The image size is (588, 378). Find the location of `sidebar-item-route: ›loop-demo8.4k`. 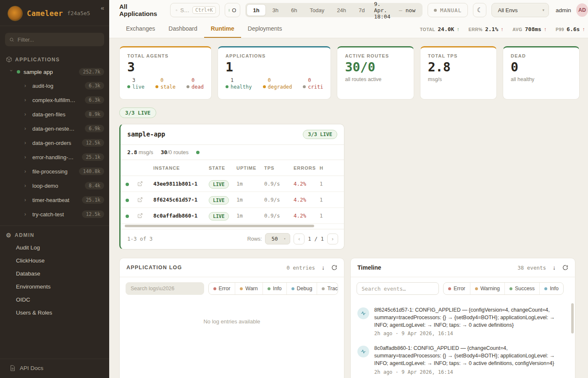

sidebar-item-route: ›loop-demo8.4k is located at coordinates (55, 186).